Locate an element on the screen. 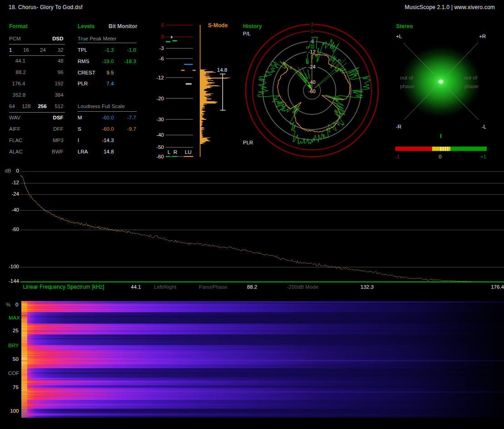 The image size is (504, 429). svg-text: R is located at coordinates (175, 152).